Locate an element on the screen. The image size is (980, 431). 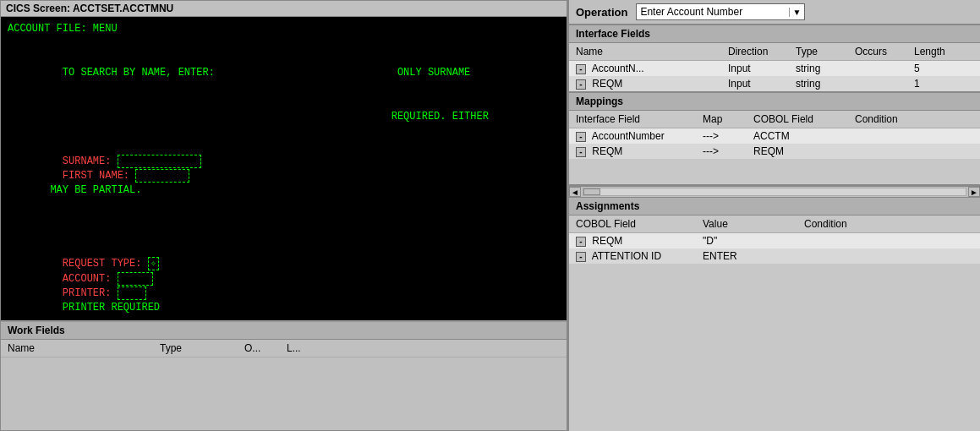
interface-fields-section: Interface Fields Name Direction Type Occ… is located at coordinates (775, 59).